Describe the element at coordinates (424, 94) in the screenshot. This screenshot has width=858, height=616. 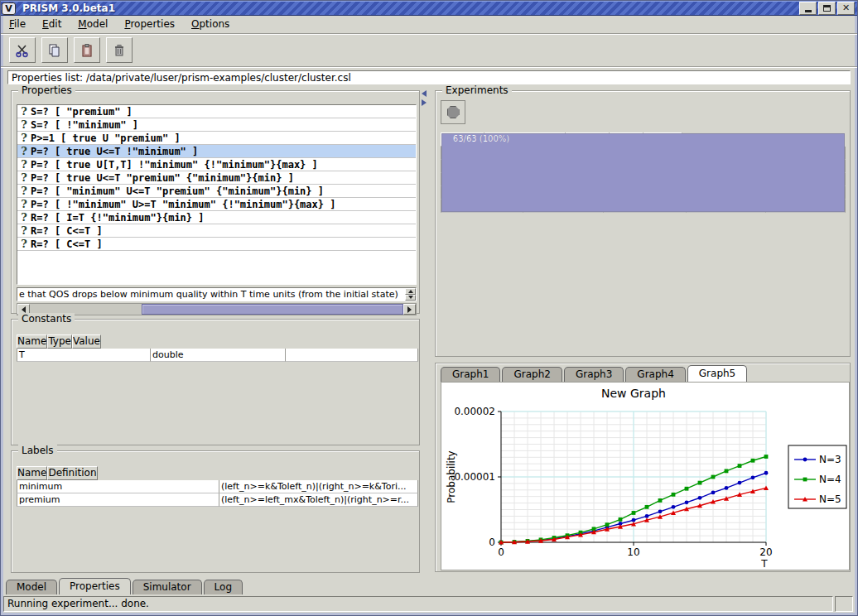
I see `collapse-left-icon` at that location.